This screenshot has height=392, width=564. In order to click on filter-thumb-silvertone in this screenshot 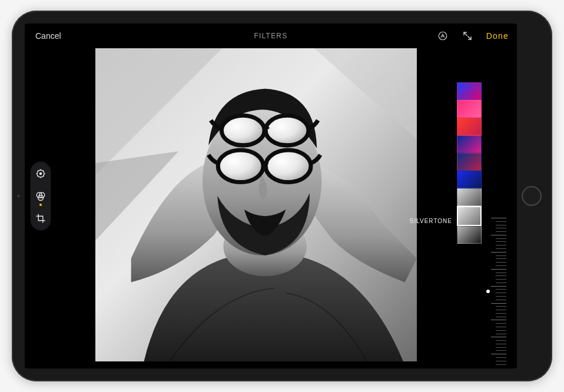, I will do `click(469, 216)`.